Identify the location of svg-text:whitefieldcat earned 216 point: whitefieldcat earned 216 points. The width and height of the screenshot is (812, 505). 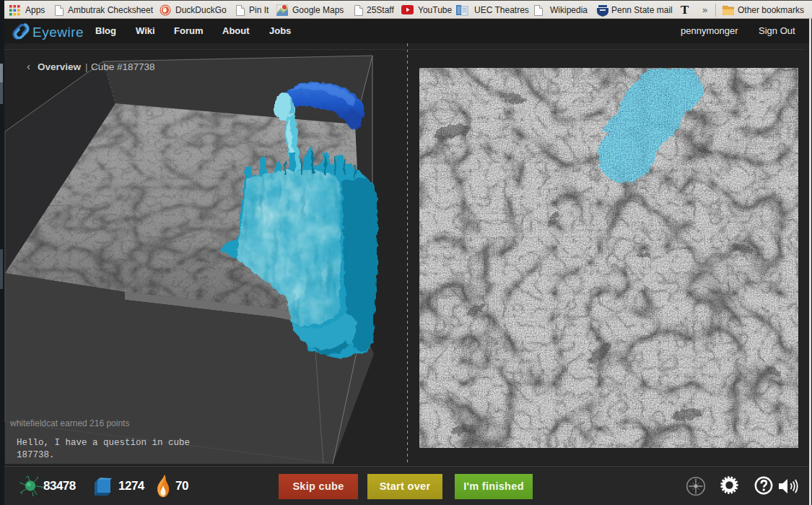
(69, 423).